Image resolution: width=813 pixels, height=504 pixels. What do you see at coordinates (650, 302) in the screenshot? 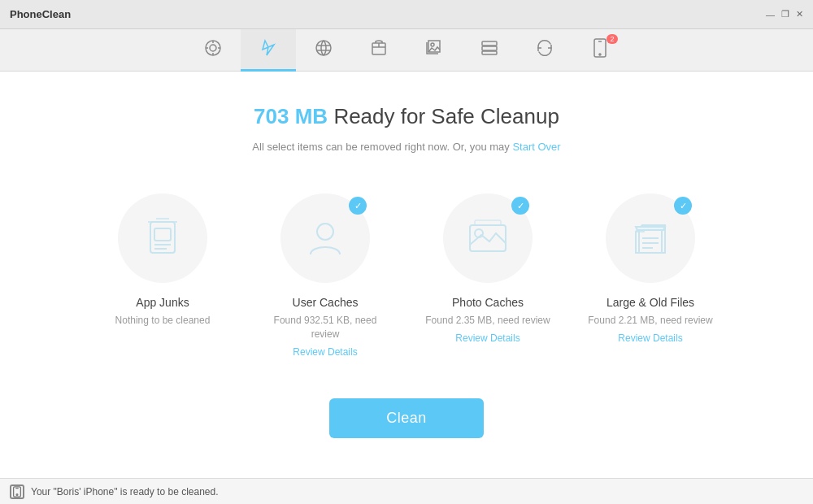
I see `large-old-files-title: Large & Old Files` at bounding box center [650, 302].